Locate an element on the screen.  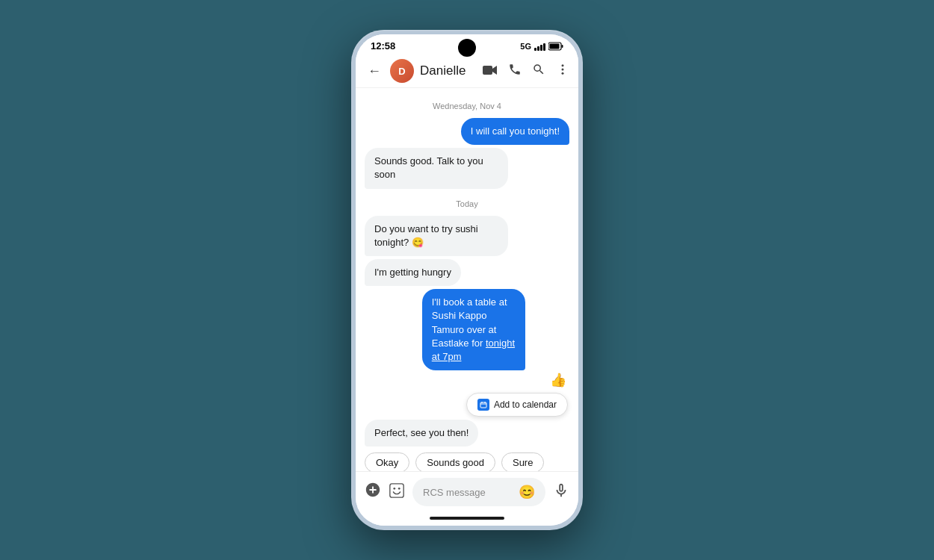
calendar-icon is located at coordinates (483, 405).